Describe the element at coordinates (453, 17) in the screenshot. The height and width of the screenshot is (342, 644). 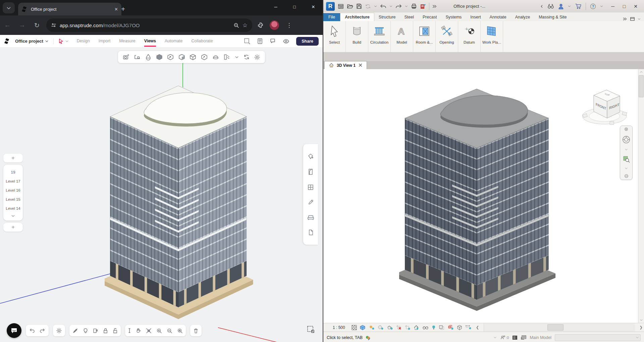
I see `tab-systems: Systems` at that location.